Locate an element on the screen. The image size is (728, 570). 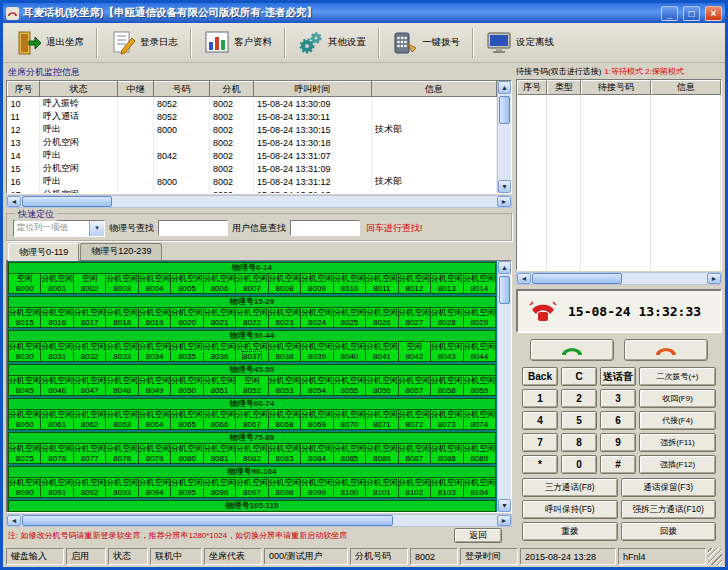
extension-cell: 分机空闲8071 is located at coordinates (382, 420).